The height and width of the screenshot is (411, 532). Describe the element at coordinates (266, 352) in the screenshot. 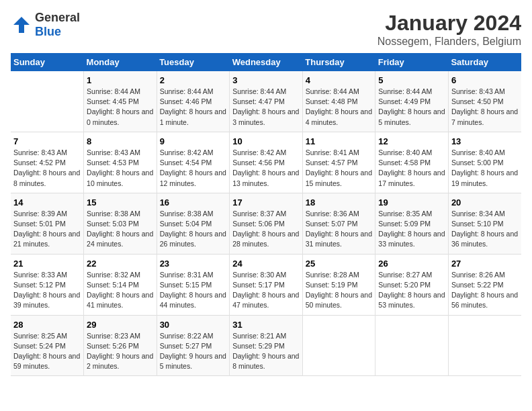

I see `day-info: Sunrise: 8:21 AMSunset: 5:29 PMDaylight:…` at that location.